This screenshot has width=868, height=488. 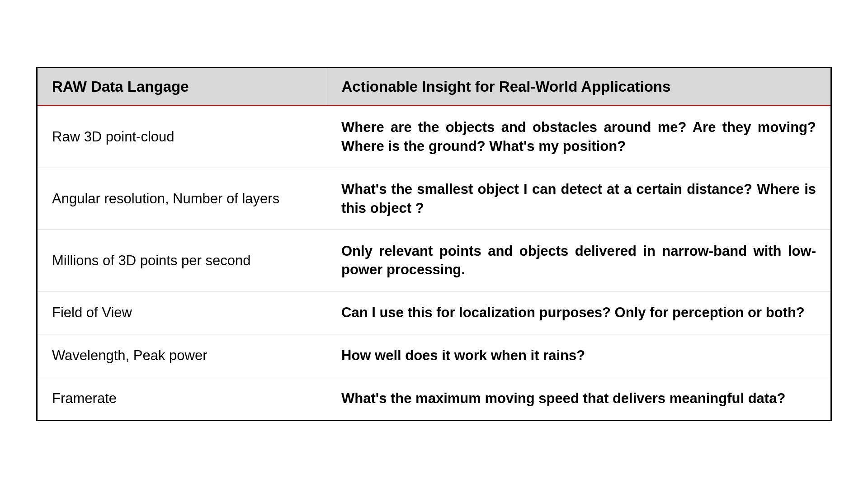 What do you see at coordinates (434, 87) in the screenshot?
I see `table-header-row: RAW Data Langage Actionable Insight for …` at bounding box center [434, 87].